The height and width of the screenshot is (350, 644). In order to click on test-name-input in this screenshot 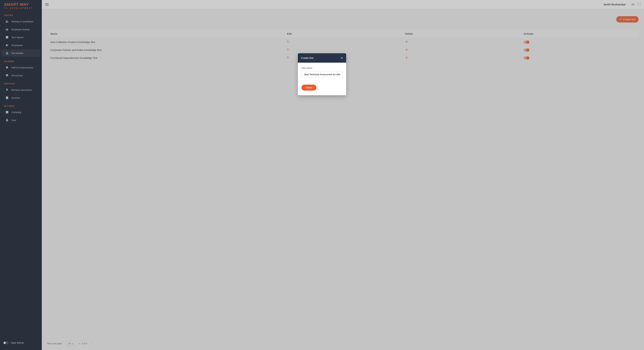, I will do `click(322, 74)`.